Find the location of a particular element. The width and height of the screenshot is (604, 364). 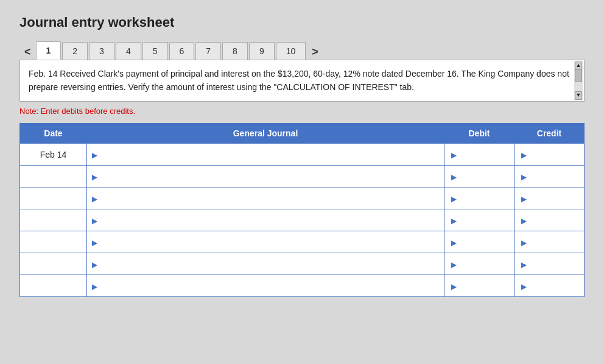

debit-cell-2: ▶ is located at coordinates (480, 177).